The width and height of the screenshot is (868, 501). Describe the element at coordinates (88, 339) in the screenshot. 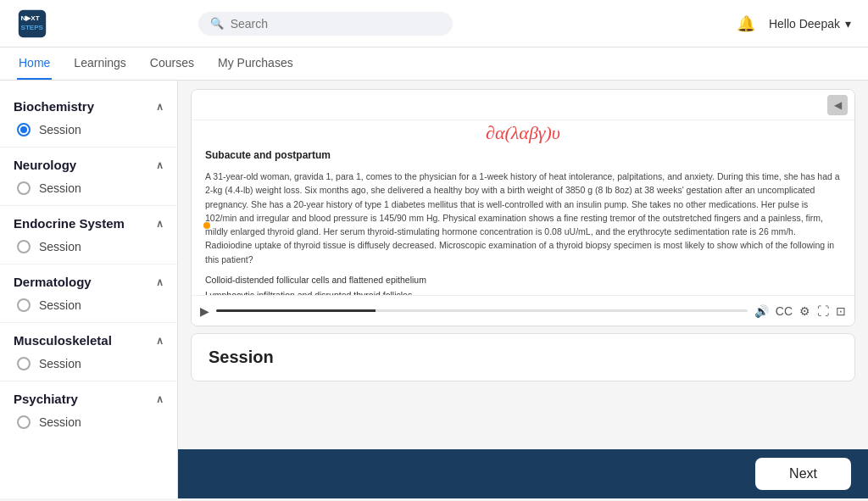

I see `sidebar-heading-musculoskeletal: Musculoskeletal ∧` at that location.